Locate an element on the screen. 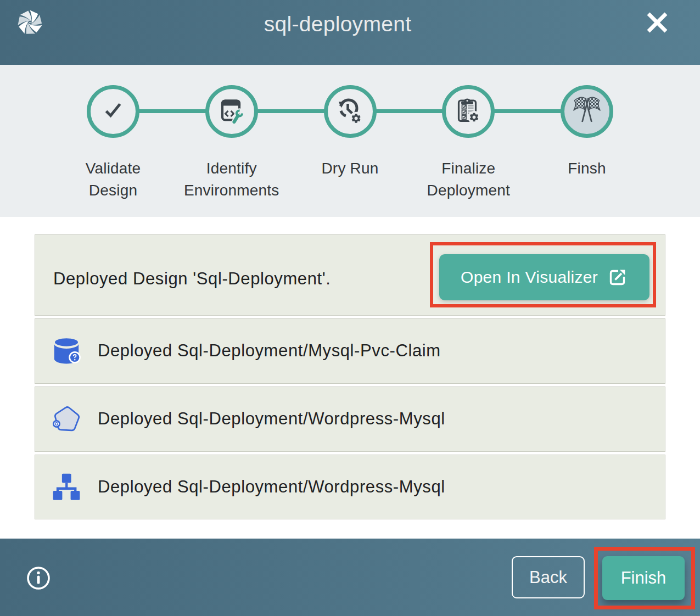 The width and height of the screenshot is (700, 616). code-window-wrench-icon is located at coordinates (232, 111).